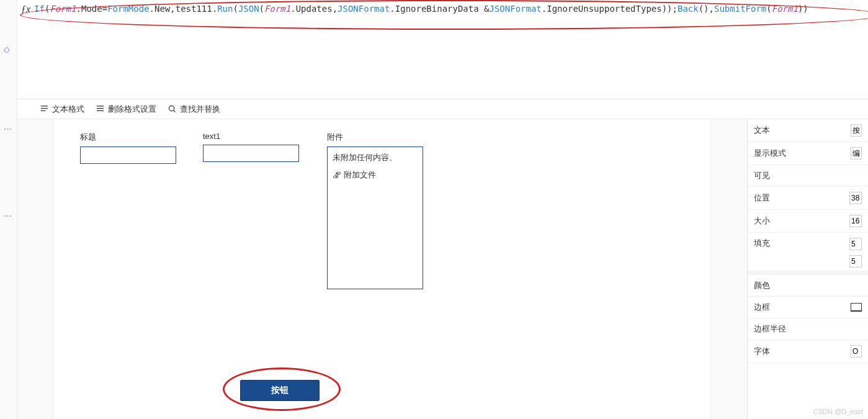 The height and width of the screenshot is (419, 868). I want to click on field-text1-input, so click(251, 153).